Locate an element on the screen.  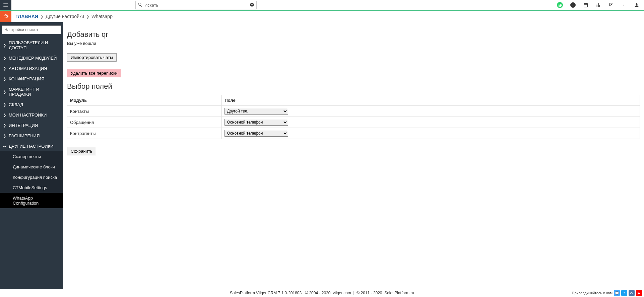
footer-salesplatform-link: SalesPlatform.ru is located at coordinates (399, 293).